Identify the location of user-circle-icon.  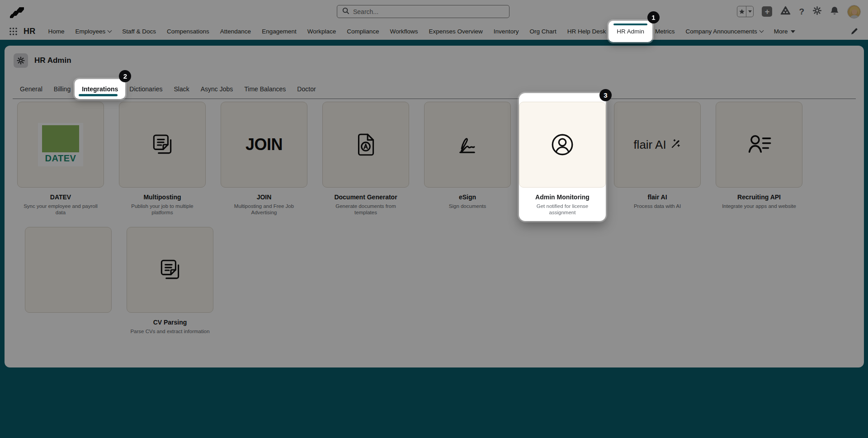
(562, 145).